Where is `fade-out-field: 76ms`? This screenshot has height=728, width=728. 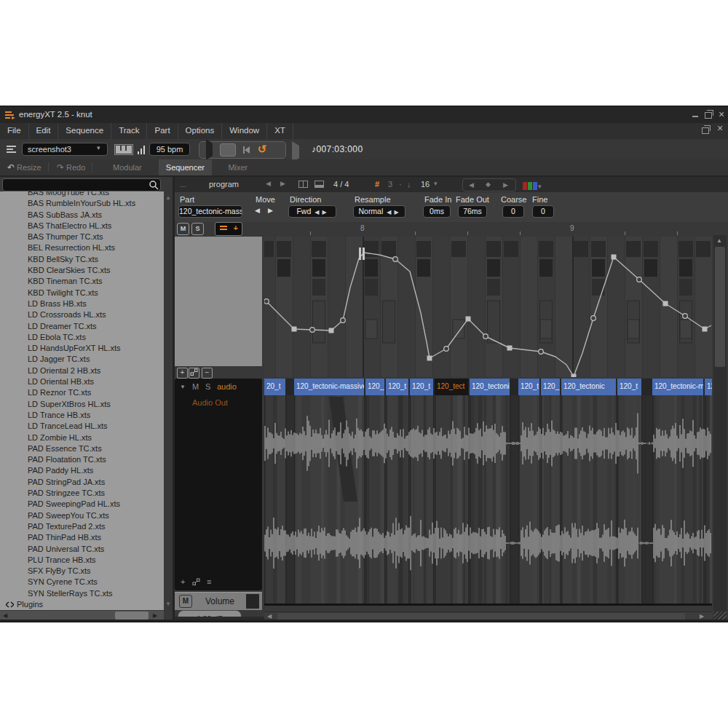 fade-out-field: 76ms is located at coordinates (472, 211).